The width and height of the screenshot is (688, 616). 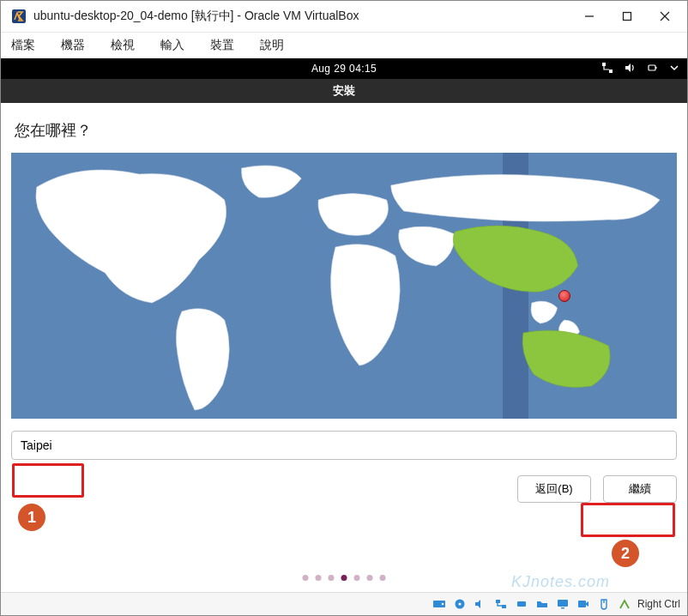 I want to click on menu-machine: 機器, so click(x=73, y=45).